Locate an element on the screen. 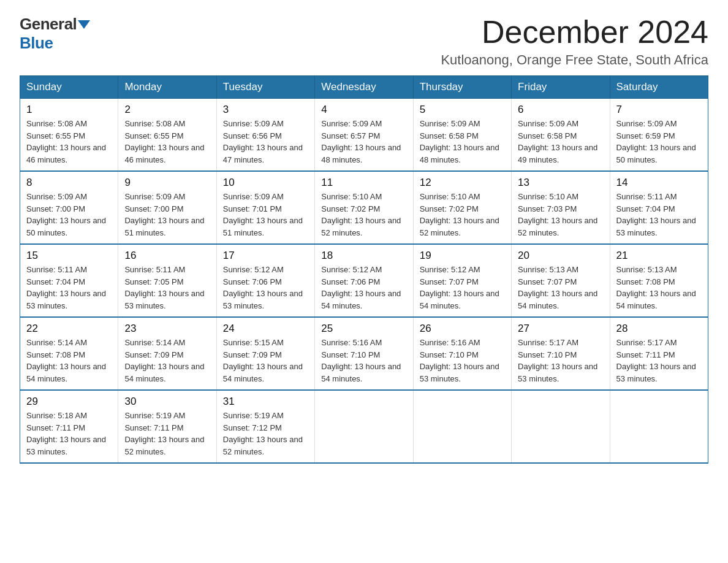 This screenshot has width=728, height=563. day-info: Sunrise: 5:09 AM Sunset: 6:59 PM Dayligh… is located at coordinates (659, 142).